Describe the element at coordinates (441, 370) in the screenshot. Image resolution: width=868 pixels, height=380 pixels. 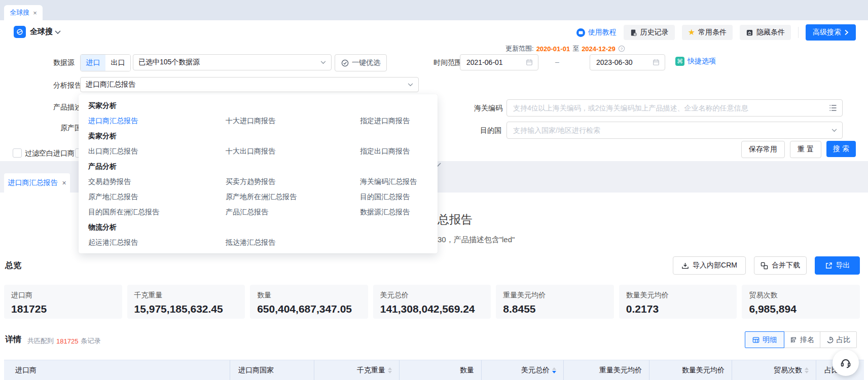
I see `col-quantity: 数量` at that location.